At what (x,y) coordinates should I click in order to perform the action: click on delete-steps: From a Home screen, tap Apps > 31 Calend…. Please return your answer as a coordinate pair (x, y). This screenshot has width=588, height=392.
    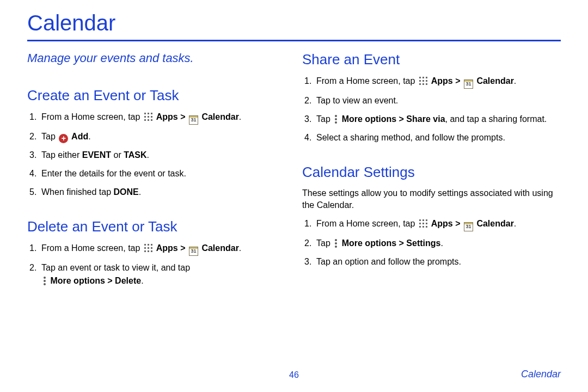
    Looking at the image, I should click on (157, 265).